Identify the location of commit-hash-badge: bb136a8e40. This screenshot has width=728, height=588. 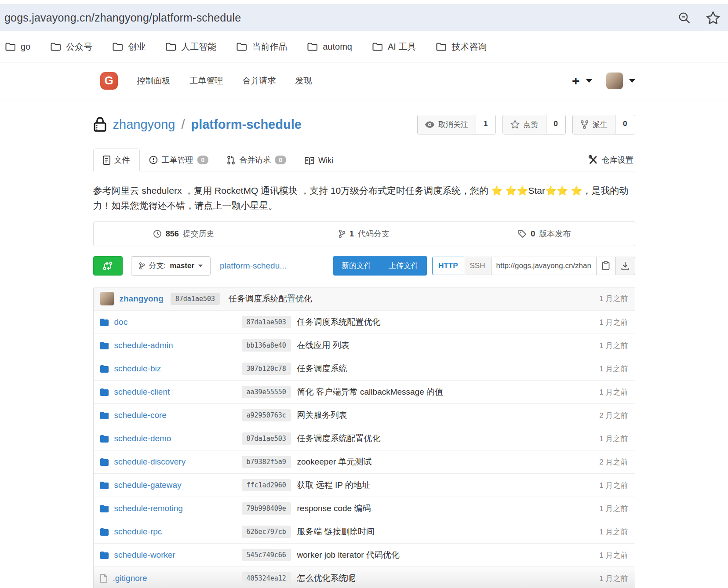
(266, 345).